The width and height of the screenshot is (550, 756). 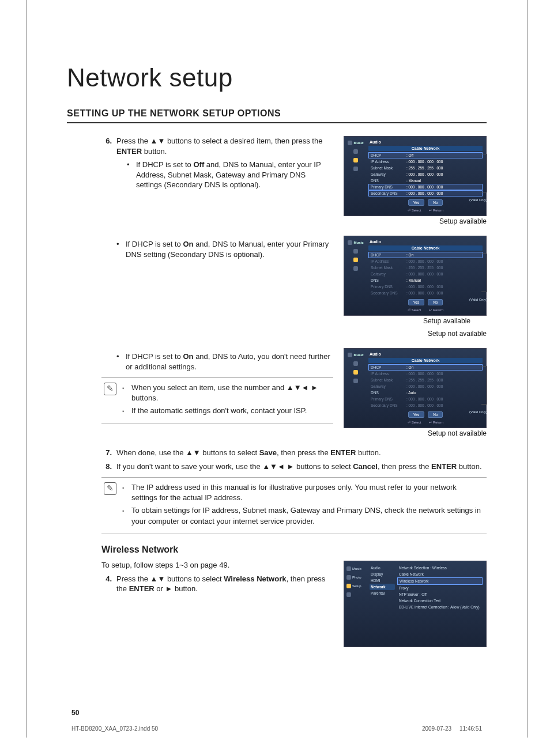 I want to click on note-2: To obtain settings for IP address, Subne…, so click(x=303, y=516).